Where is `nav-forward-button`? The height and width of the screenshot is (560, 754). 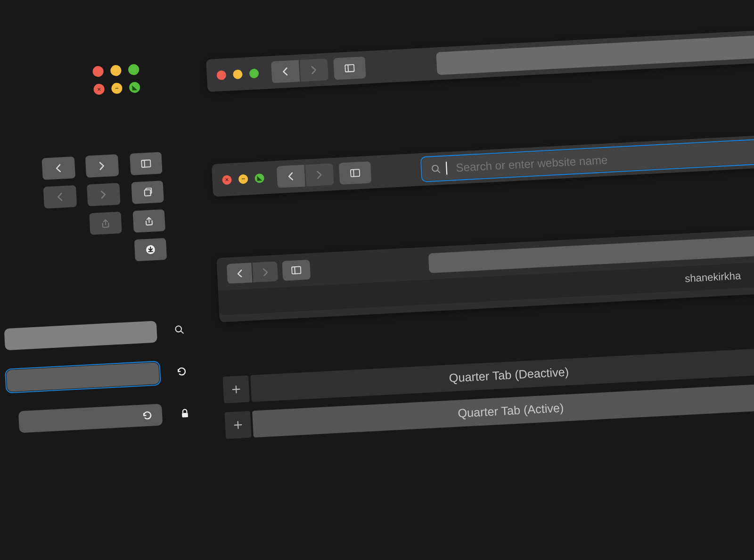 nav-forward-button is located at coordinates (102, 166).